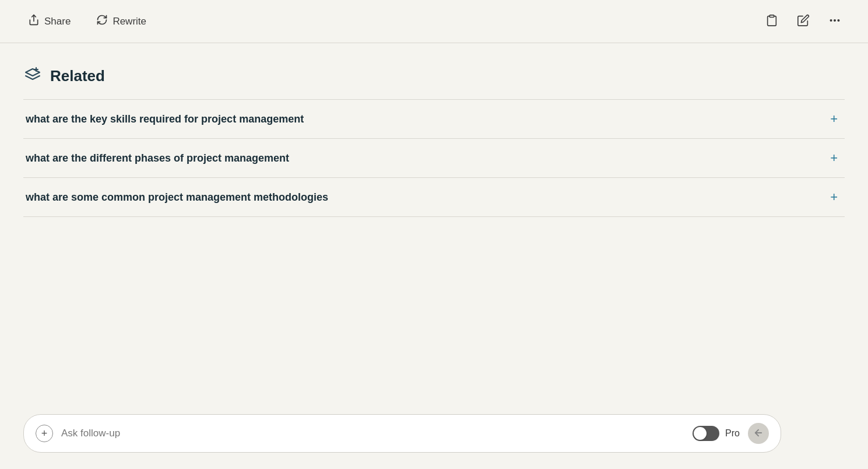 This screenshot has width=868, height=469. Describe the element at coordinates (44, 433) in the screenshot. I see `add-button: +` at that location.